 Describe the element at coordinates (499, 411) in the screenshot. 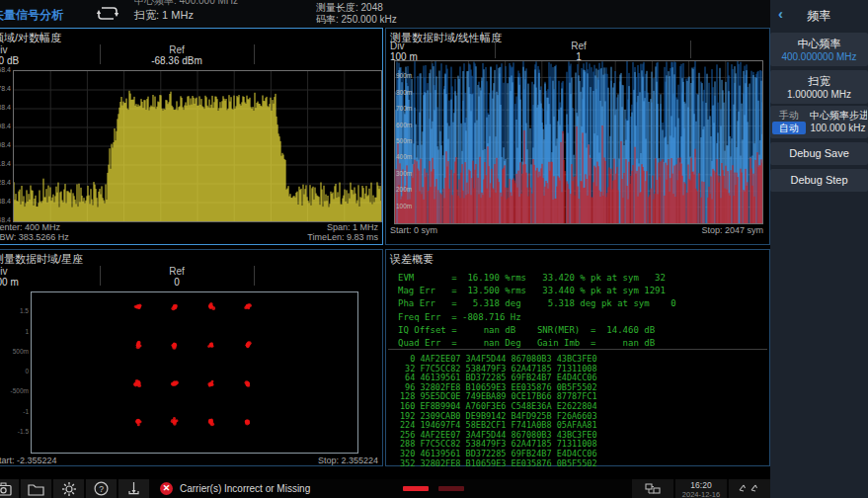

I see `demod-bits-hex-dump: 0 4AF2EE07 3A4F5D44 867080B3 43BC3FE0 32…` at that location.